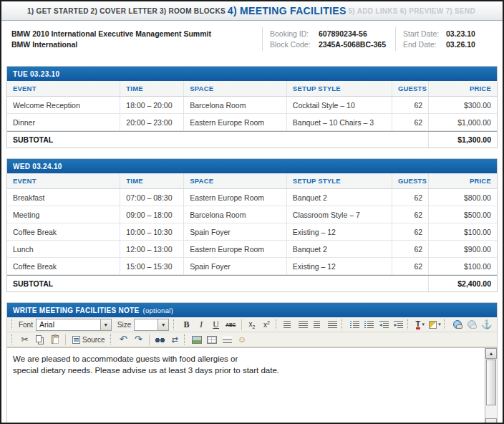  Describe the element at coordinates (146, 325) in the screenshot. I see `size-select-value` at that location.